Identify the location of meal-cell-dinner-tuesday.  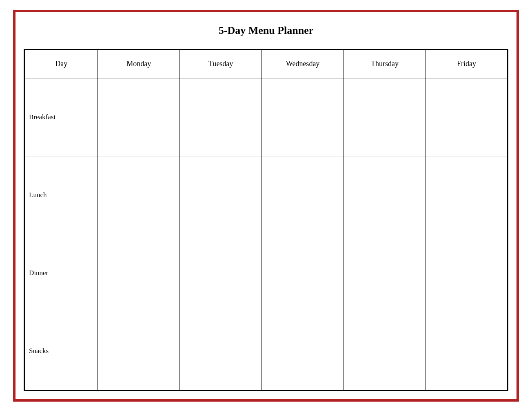
(221, 273).